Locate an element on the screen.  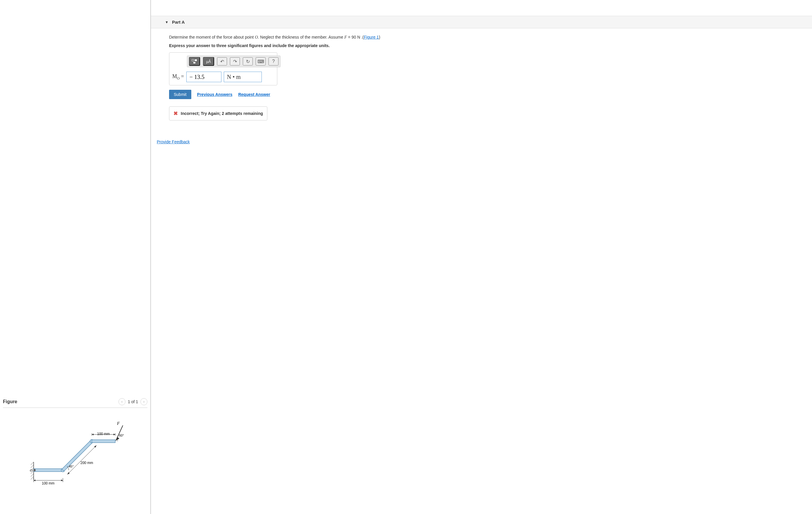
answer-unit-input is located at coordinates (243, 77).